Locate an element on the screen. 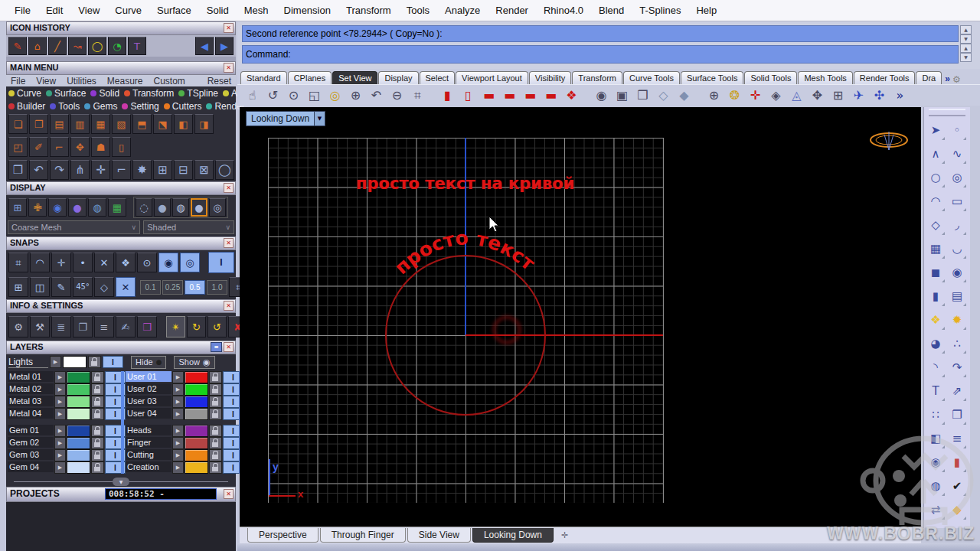 This screenshot has width=980, height=551. clock-icon: ◔ is located at coordinates (117, 46).